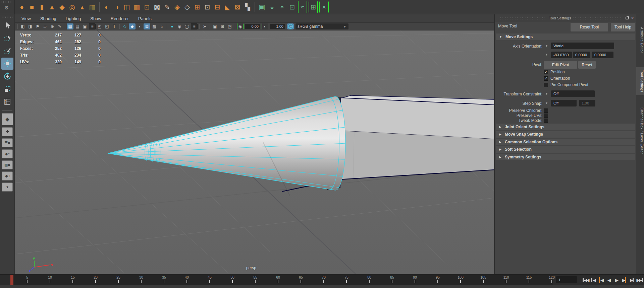 The image size is (644, 288). I want to click on shelf-grip, so click(7, 2).